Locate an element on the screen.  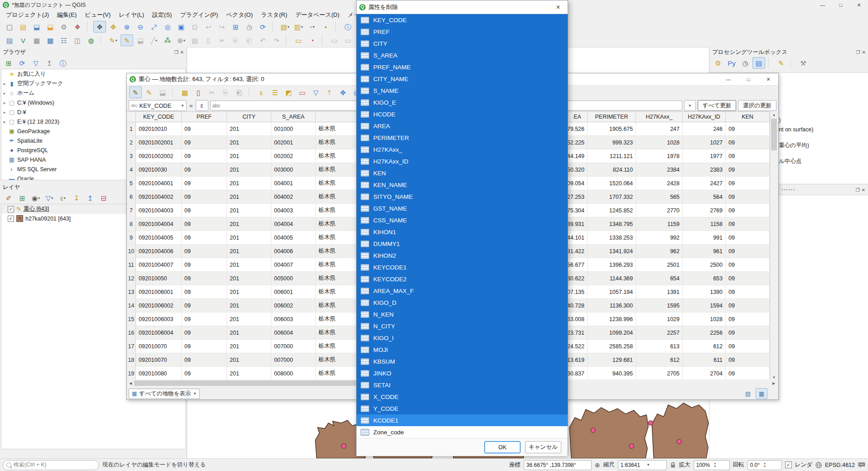
delete-selected-button: ▯ is located at coordinates (208, 40).